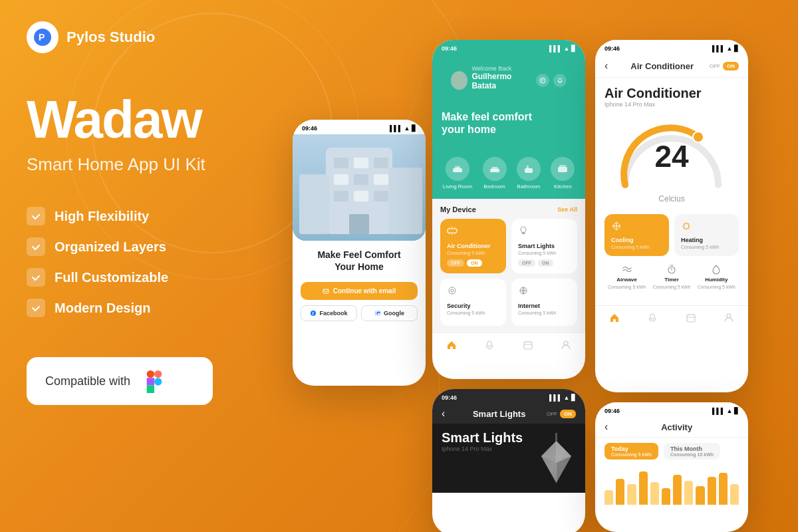 The height and width of the screenshot is (532, 798). What do you see at coordinates (672, 216) in the screenshot?
I see `phone-ac: 09:46 ▌▌▌ ▲ ▊ ‹ Air Conditioner OFF ON A…` at bounding box center [672, 216].